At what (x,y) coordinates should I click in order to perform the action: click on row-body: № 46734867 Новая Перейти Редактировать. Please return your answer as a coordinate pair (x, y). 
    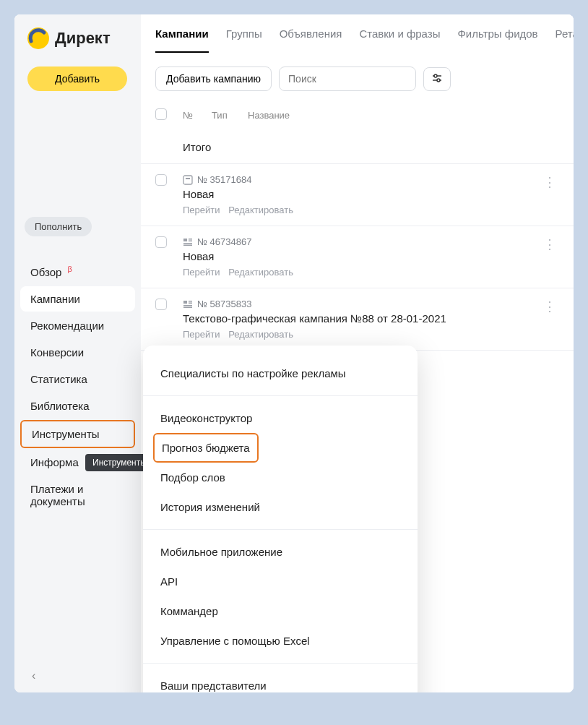
    Looking at the image, I should click on (361, 257).